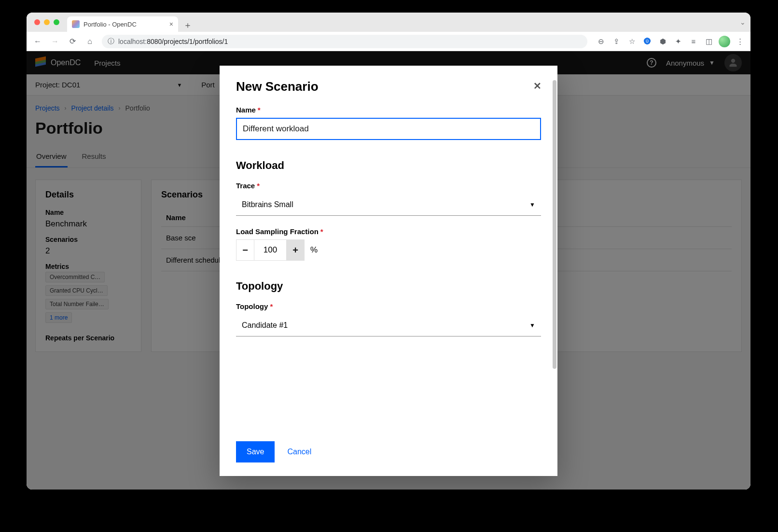 Image resolution: width=778 pixels, height=532 pixels. Describe the element at coordinates (255, 452) in the screenshot. I see `save-button: Save` at that location.